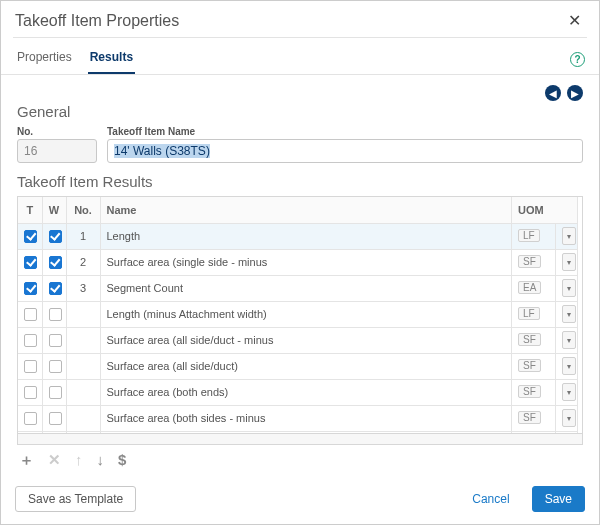 This screenshot has width=600, height=525. I want to click on cell-no: 1, so click(83, 236).